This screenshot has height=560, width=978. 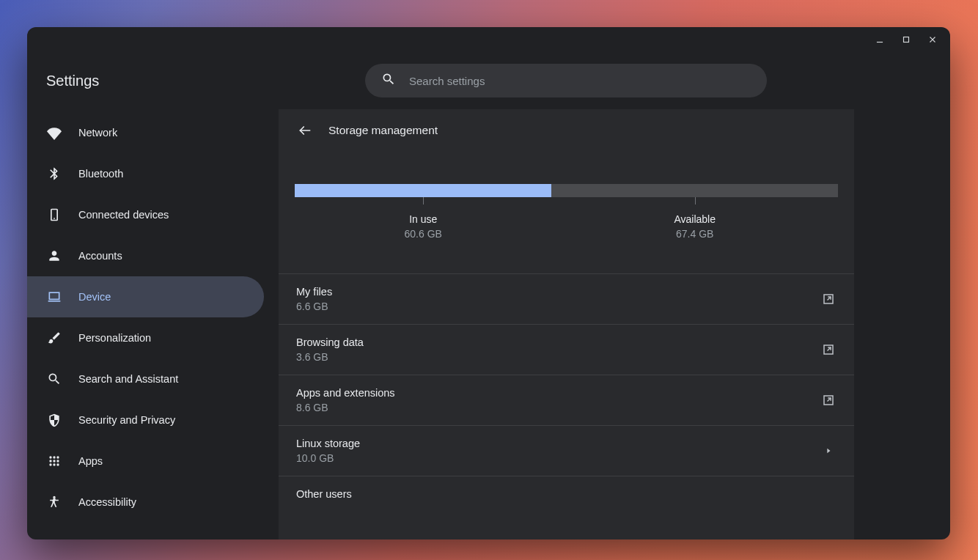 I want to click on row-title: Browsing data, so click(x=559, y=342).